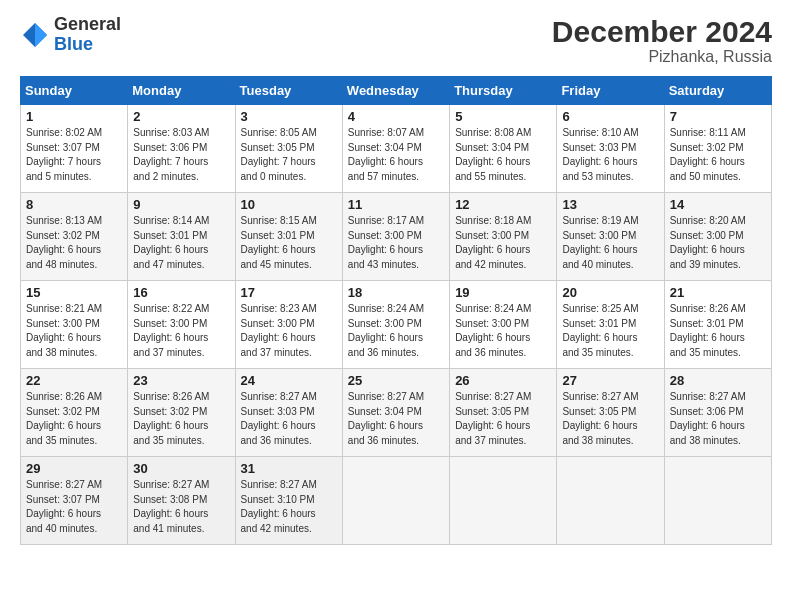 The image size is (792, 612). Describe the element at coordinates (718, 243) in the screenshot. I see `day-info: Sunrise: 8:20 AM Sunset: 3:00 PM Dayligh…` at that location.